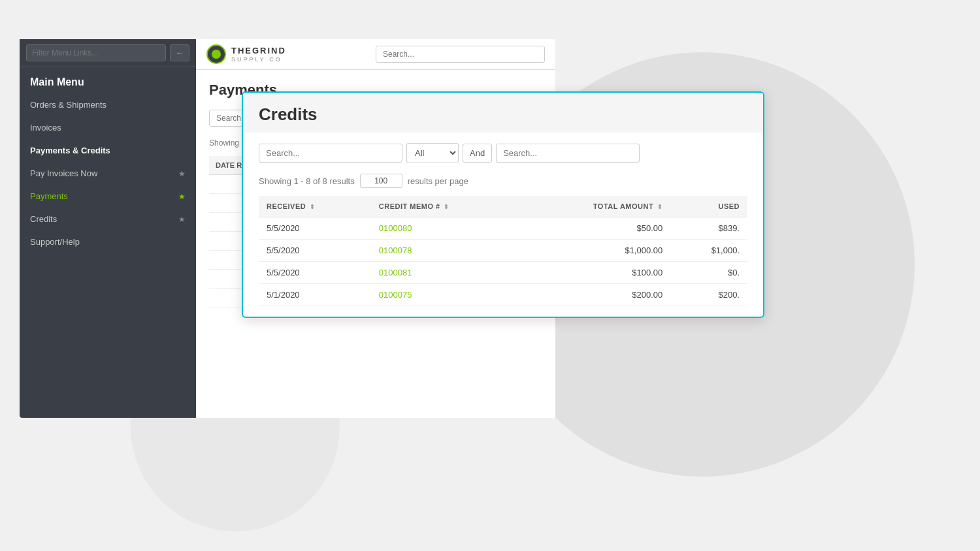 The width and height of the screenshot is (980, 551). Describe the element at coordinates (71, 150) in the screenshot. I see `sidebar-item-label: Payments & Credits` at that location.